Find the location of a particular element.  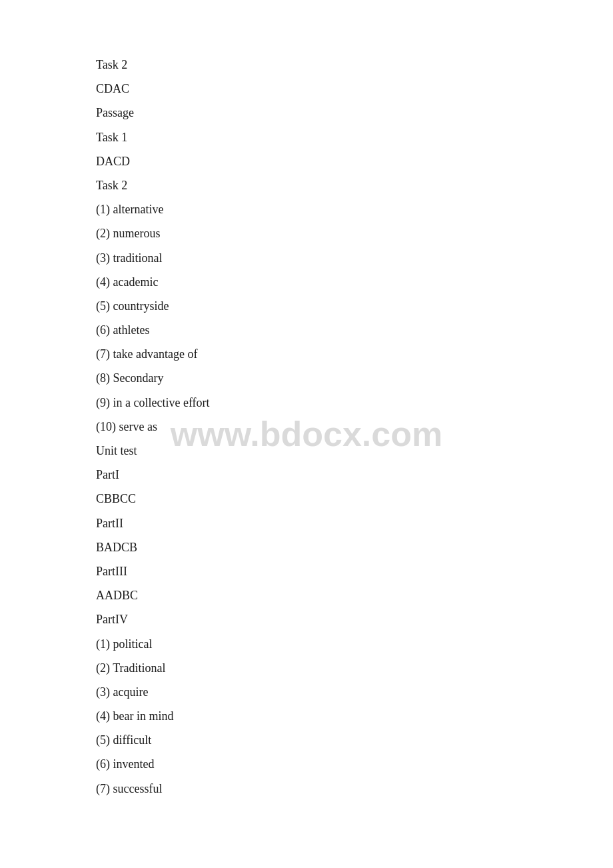

list-item: PartI is located at coordinates (354, 475).